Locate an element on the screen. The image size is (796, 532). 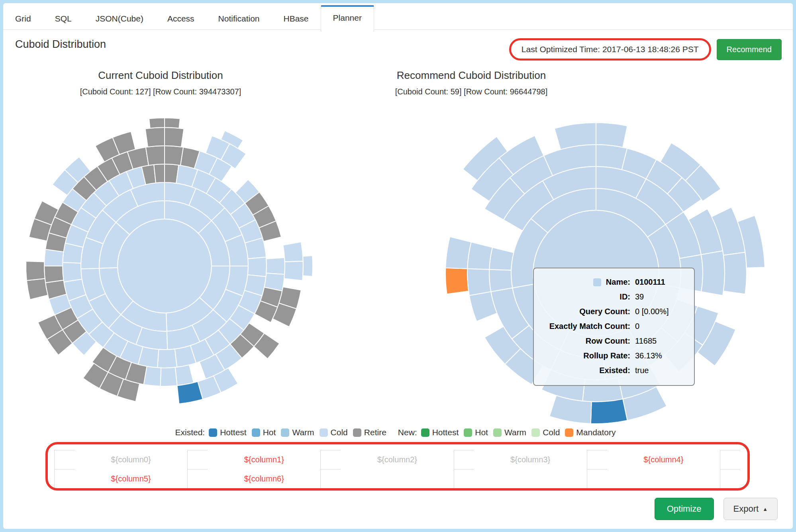
tab-planner: Planner is located at coordinates (347, 18).